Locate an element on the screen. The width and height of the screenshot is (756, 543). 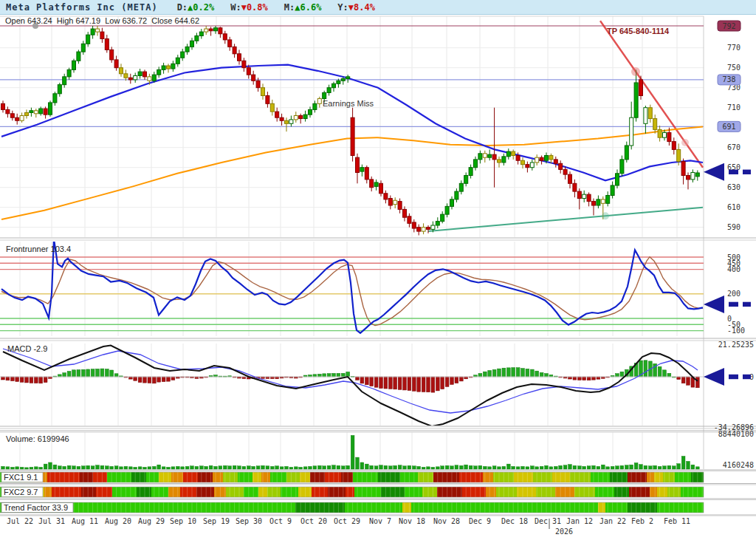
trendline-teal is located at coordinates (566, 219).